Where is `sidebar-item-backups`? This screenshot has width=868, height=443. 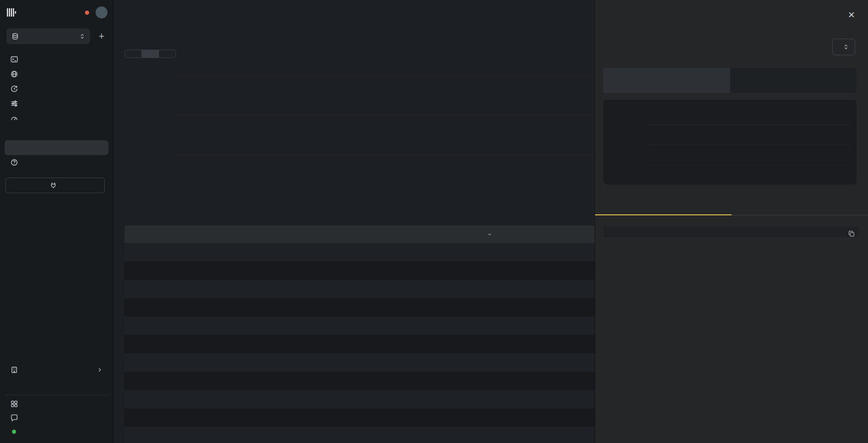
sidebar-item-backups is located at coordinates (57, 89).